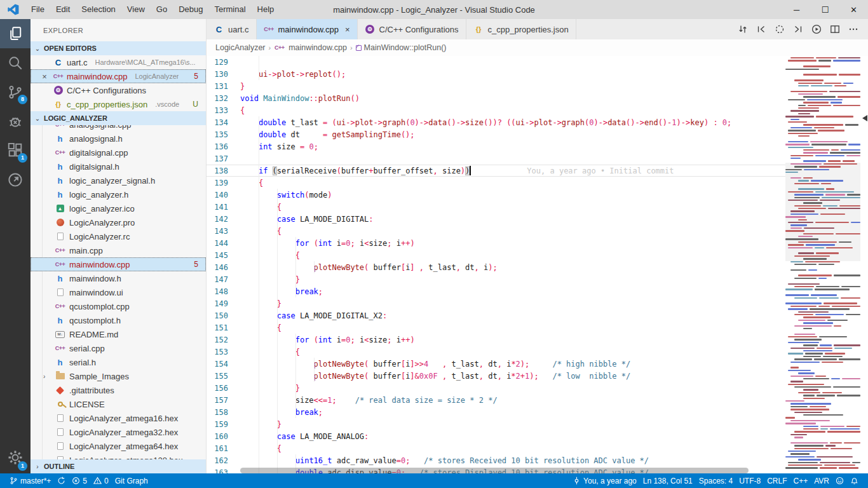  I want to click on activity-source-control-icon: 8, so click(15, 92).